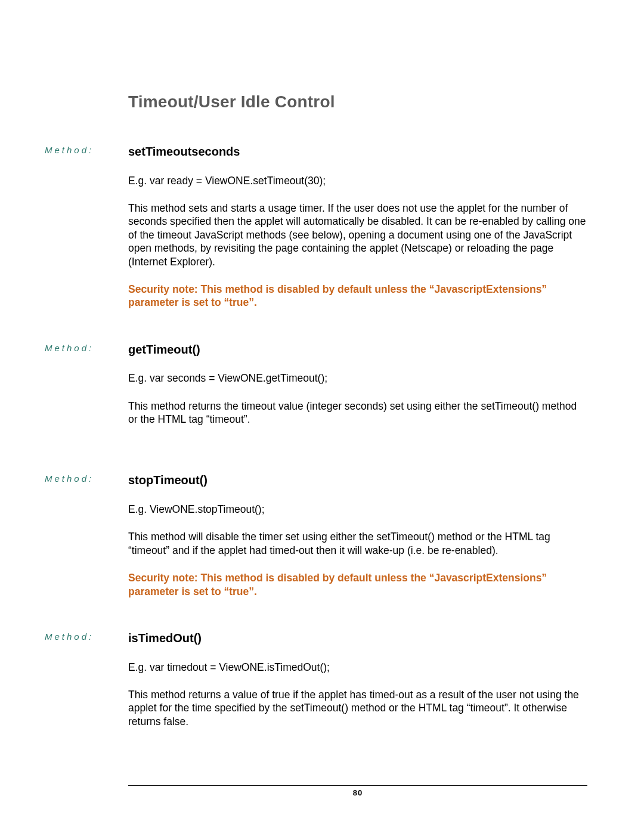  Describe the element at coordinates (358, 235) in the screenshot. I see `method-description: This method sets and starts a usage time…` at that location.